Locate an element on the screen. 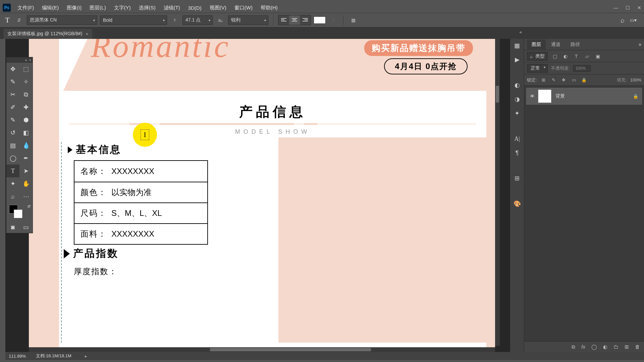 This screenshot has height=362, width=644. filter-type-icon: T is located at coordinates (576, 56).